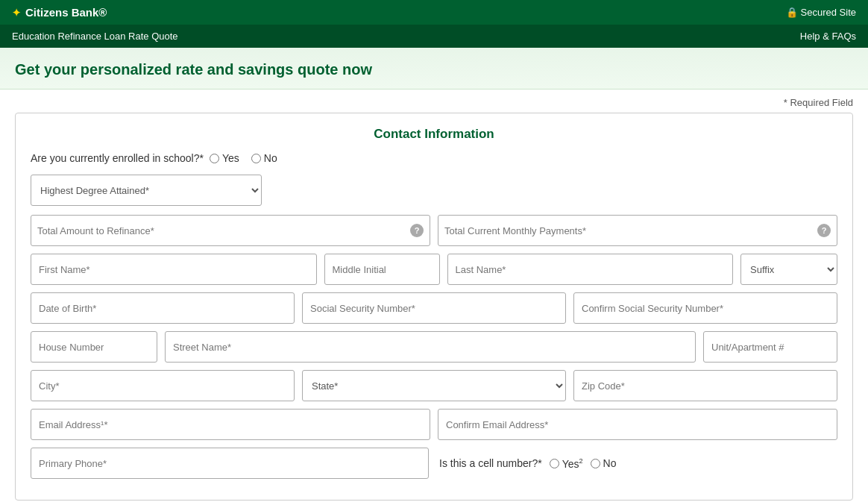 Image resolution: width=868 pixels, height=502 pixels. Describe the element at coordinates (257, 158) in the screenshot. I see `enrolled-no-radio` at that location.